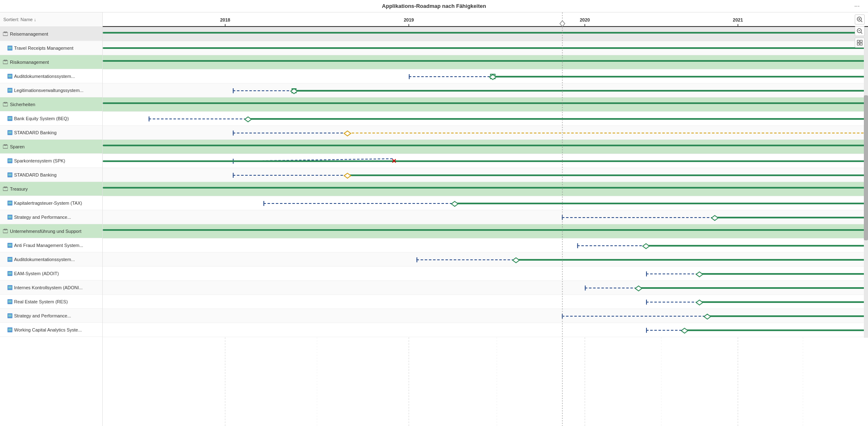 This screenshot has height=426, width=868. I want to click on label-std-banking-sicherheiten: STANDARD Banking, so click(36, 133).